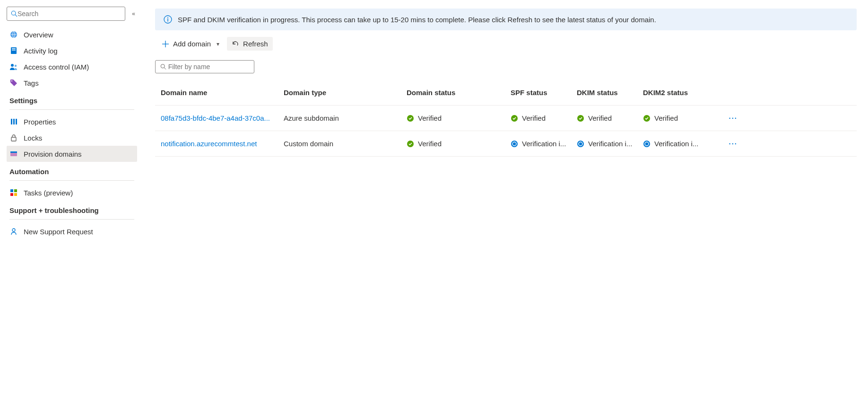 This screenshot has height=407, width=868. Describe the element at coordinates (506, 19) in the screenshot. I see `info-banner: SPF and DKIM verification in progress. T…` at that location.